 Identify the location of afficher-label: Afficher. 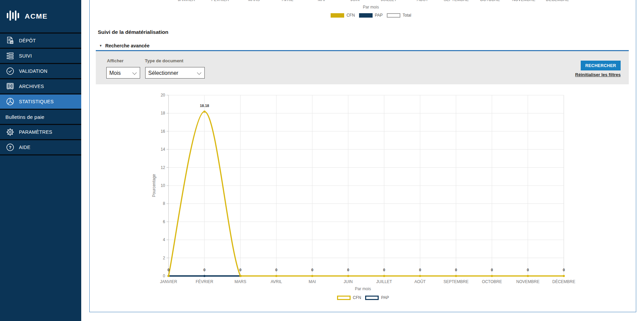
(115, 61).